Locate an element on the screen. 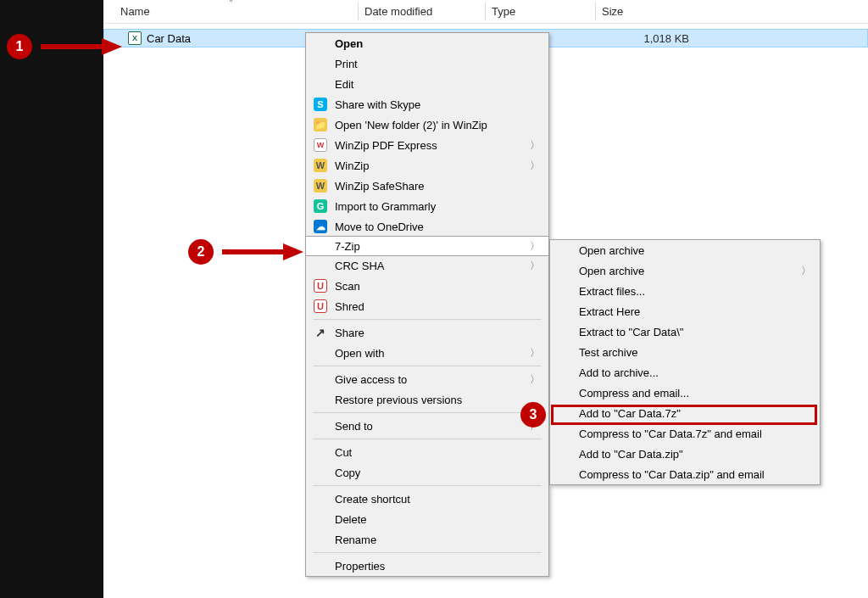 The width and height of the screenshot is (868, 598). submenu-compress-zip-email: Compress to "Car Data.zip" and email is located at coordinates (685, 474).